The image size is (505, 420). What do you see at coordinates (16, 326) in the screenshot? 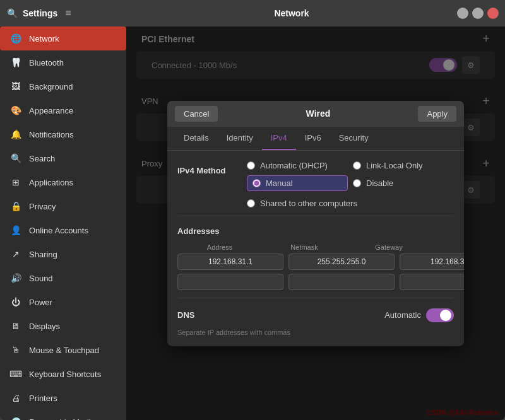
I see `displays-icon: 🖥` at bounding box center [16, 326].